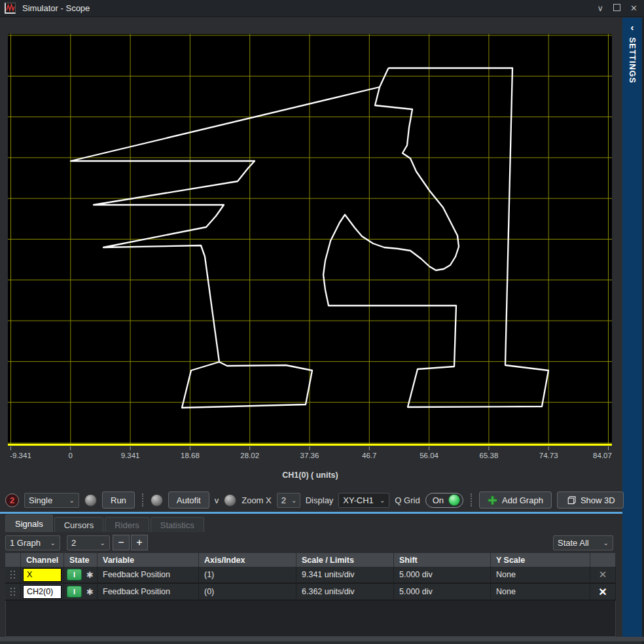 Image resolution: width=644 pixels, height=644 pixels. Describe the element at coordinates (602, 456) in the screenshot. I see `x-tick-label: 84.07` at that location.